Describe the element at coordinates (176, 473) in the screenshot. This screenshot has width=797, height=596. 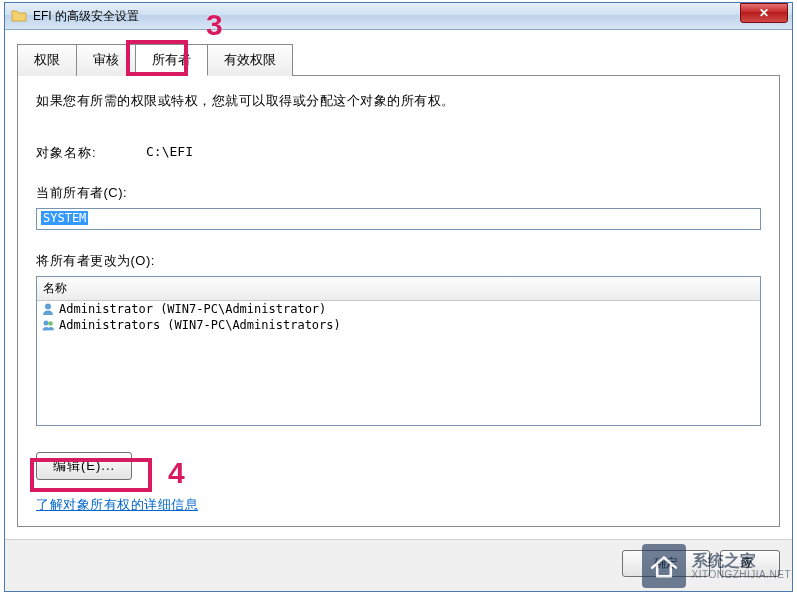
I see `annotation-number-4: 4` at that location.